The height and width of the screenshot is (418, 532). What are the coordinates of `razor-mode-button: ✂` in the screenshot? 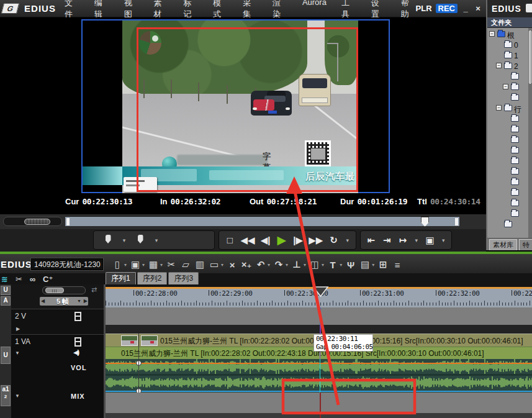 It's located at (19, 279).